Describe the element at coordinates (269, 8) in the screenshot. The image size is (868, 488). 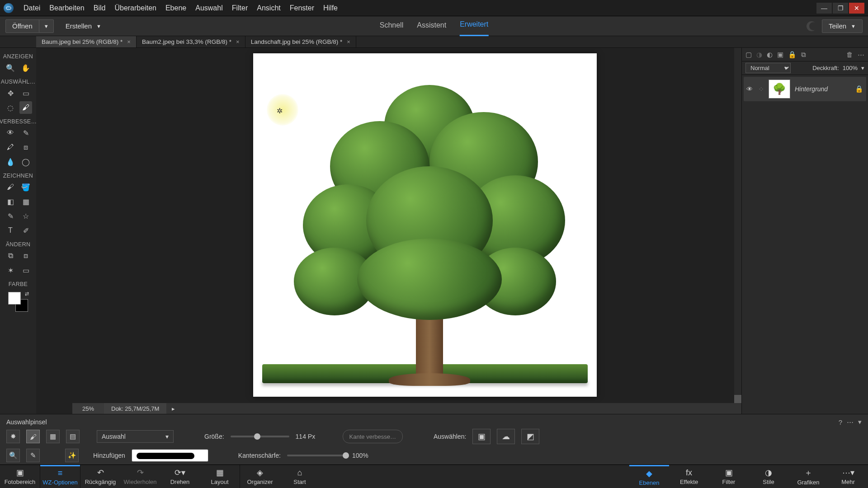
I see `menu-ansicht: Ansicht` at that location.